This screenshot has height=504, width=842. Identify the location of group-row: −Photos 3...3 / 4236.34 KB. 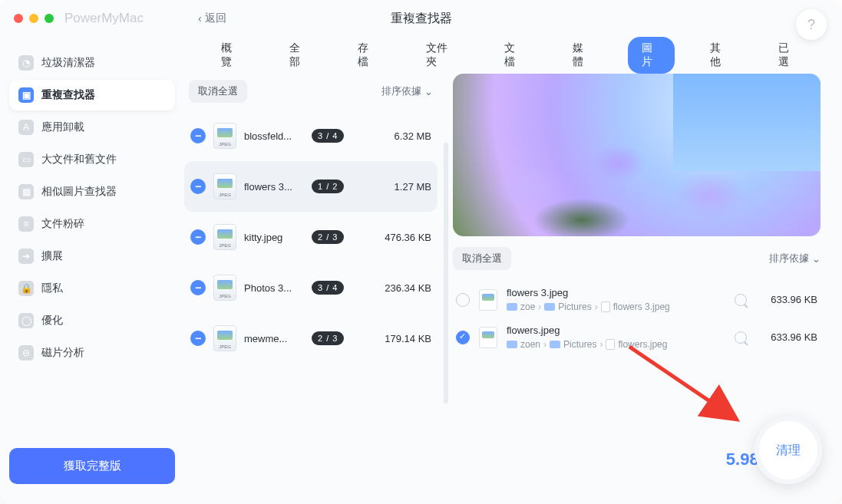
(311, 288).